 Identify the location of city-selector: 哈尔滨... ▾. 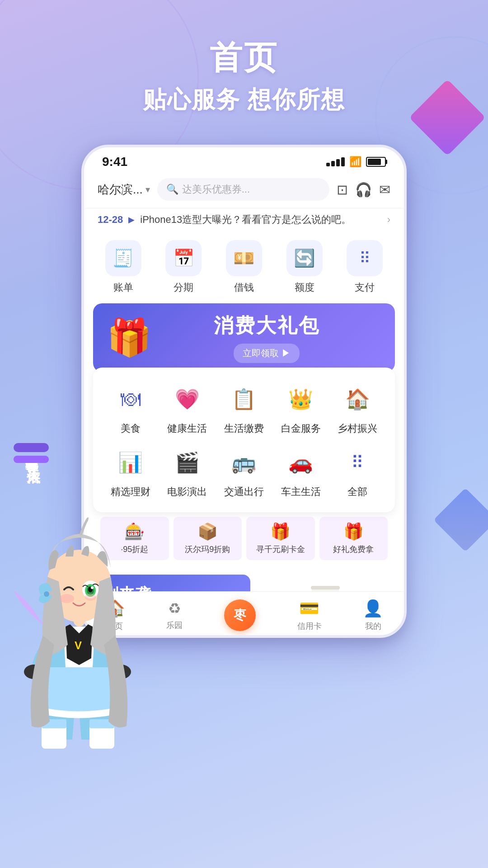
(124, 190).